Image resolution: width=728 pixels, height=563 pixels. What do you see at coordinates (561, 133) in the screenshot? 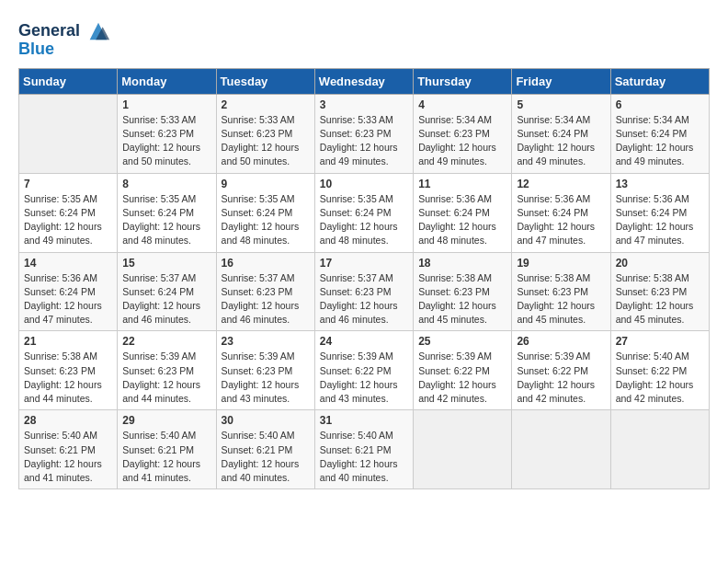
I see `calendar-cell: 5Sunrise: 5:34 AM Sunset: 6:24 PM Daylig…` at bounding box center [561, 133].